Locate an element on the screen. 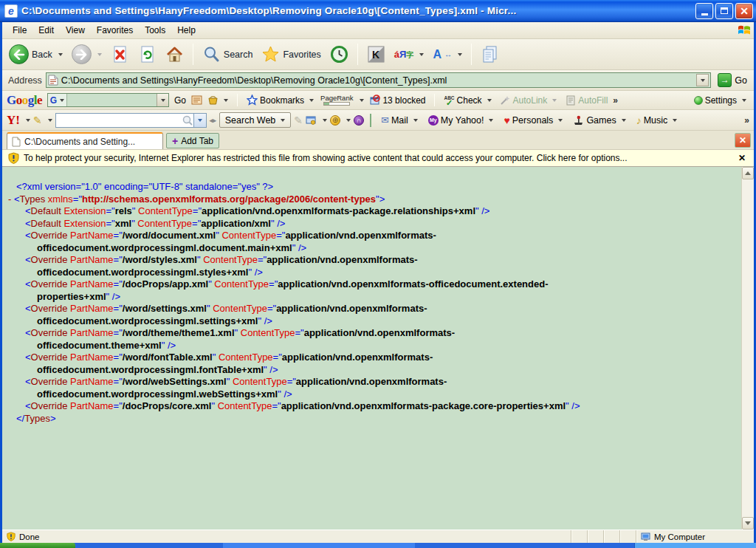 Image resolution: width=756 pixels, height=548 pixels. address-field: C:\Documents and Settings\HanyFreedom\De… is located at coordinates (378, 80).